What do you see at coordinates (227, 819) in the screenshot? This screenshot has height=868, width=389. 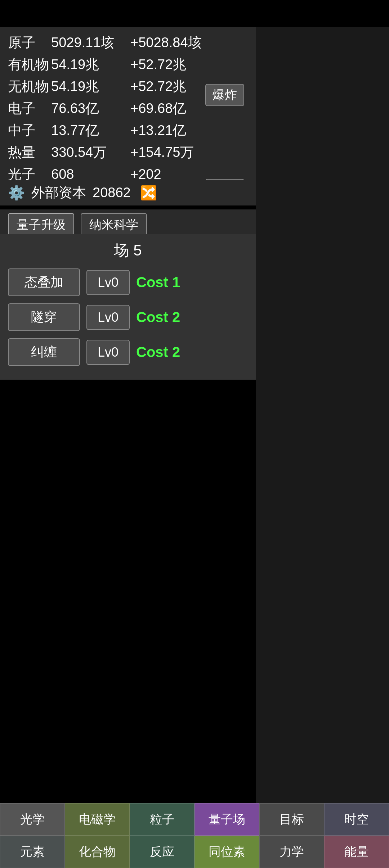 I see `nav-qfield: 量子场` at bounding box center [227, 819].